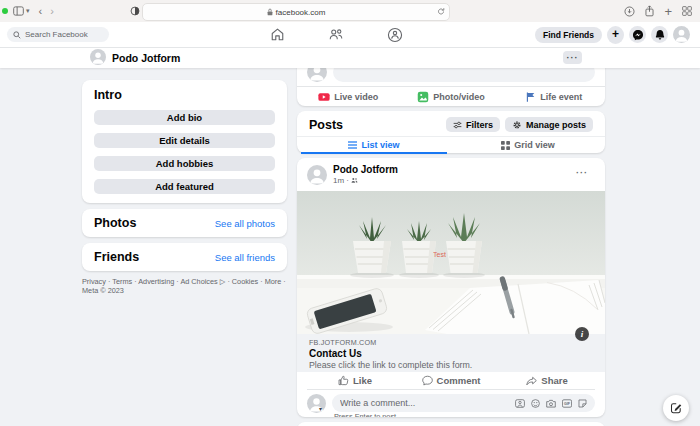 The image size is (700, 426). I want to click on friends-title: Friends, so click(116, 257).